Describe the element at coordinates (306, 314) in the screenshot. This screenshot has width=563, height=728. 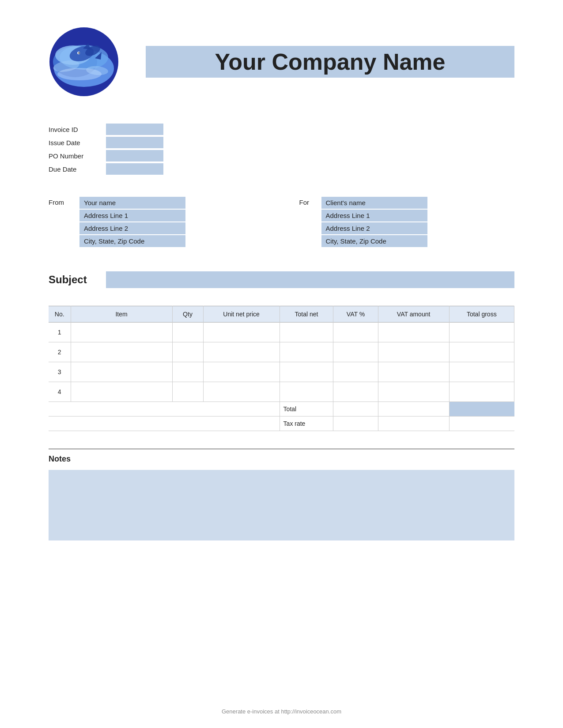
I see `col-total-net: Total net` at that location.